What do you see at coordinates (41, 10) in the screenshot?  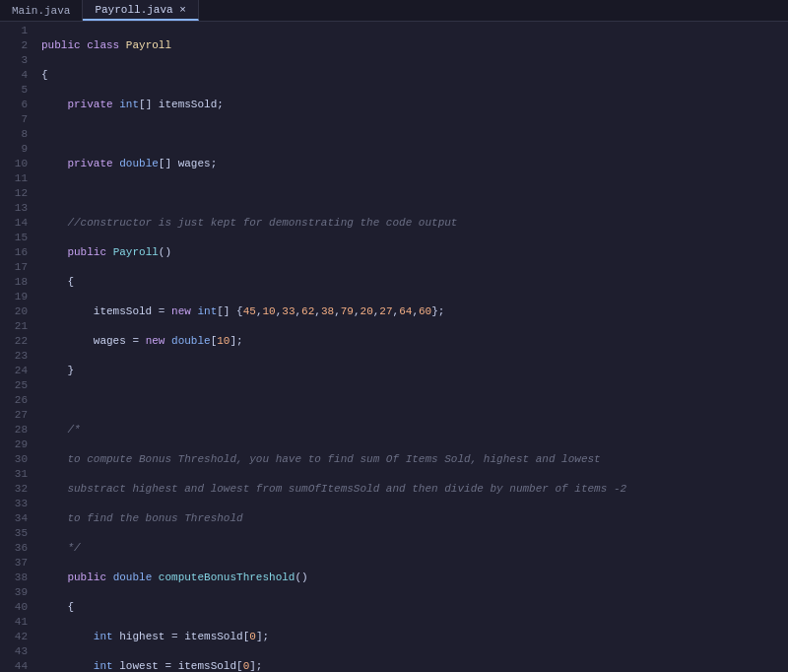 I see `tab-main-java: Main.java` at bounding box center [41, 10].